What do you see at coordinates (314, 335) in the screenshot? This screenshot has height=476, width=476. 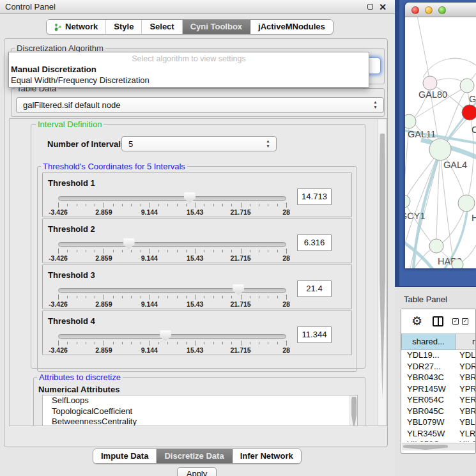 I see `threshold-value-field: 11.344` at bounding box center [314, 335].